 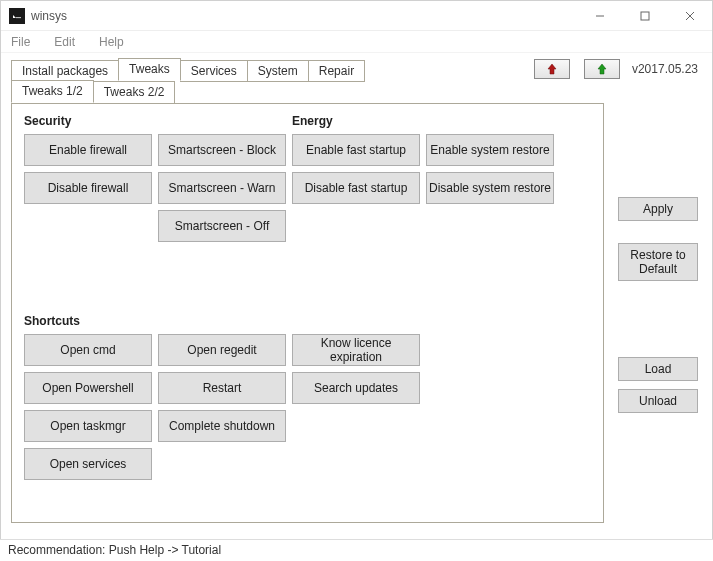 What do you see at coordinates (356, 67) in the screenshot?
I see `top-row: Install packages Tweaks Services System …` at bounding box center [356, 67].